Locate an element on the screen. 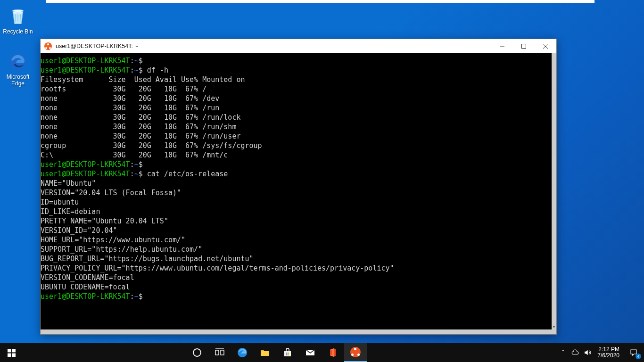 This screenshot has height=362, width=644. chevron-up-icon: ˄ is located at coordinates (563, 353).